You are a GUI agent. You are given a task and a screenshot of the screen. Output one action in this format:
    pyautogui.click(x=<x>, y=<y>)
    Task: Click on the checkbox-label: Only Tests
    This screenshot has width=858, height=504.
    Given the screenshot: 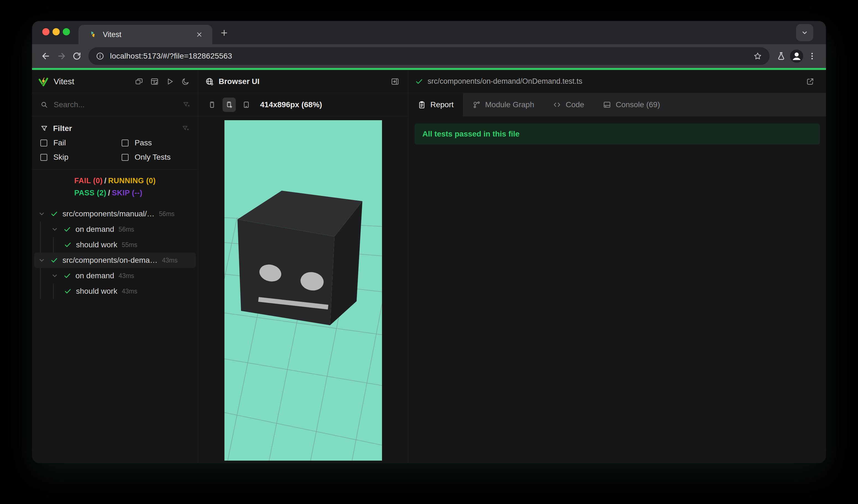 What is the action you would take?
    pyautogui.click(x=153, y=157)
    